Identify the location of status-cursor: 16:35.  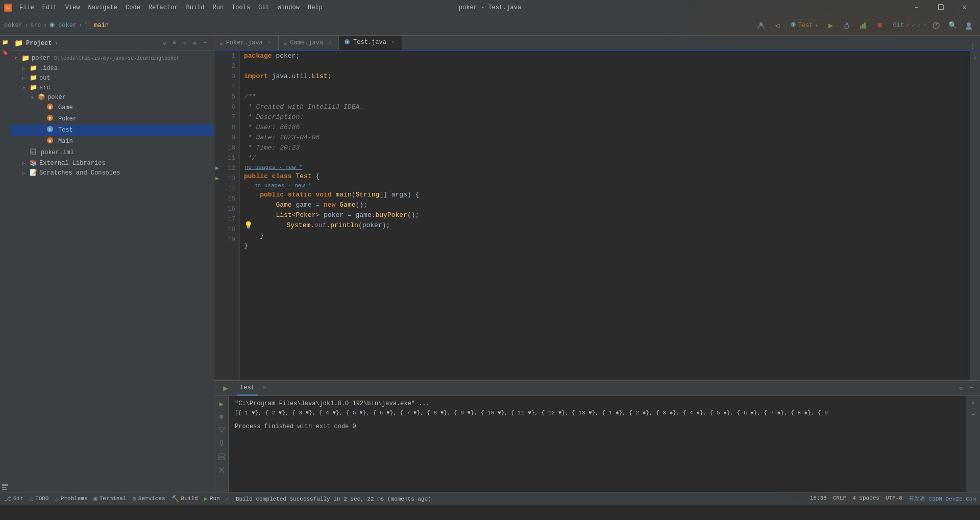
(819, 499).